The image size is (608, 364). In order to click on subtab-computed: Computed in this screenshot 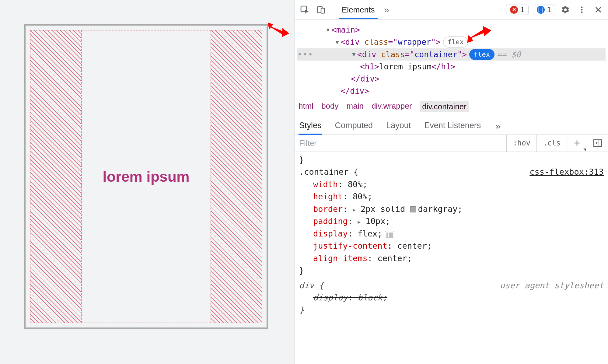, I will do `click(354, 126)`.